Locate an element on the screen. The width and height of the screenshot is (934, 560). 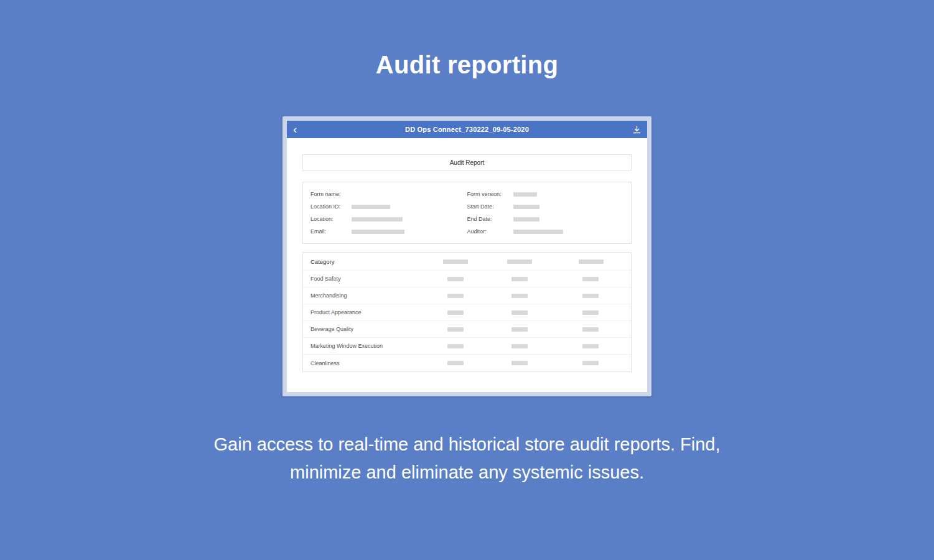
table-header-row: Category is located at coordinates (467, 261).